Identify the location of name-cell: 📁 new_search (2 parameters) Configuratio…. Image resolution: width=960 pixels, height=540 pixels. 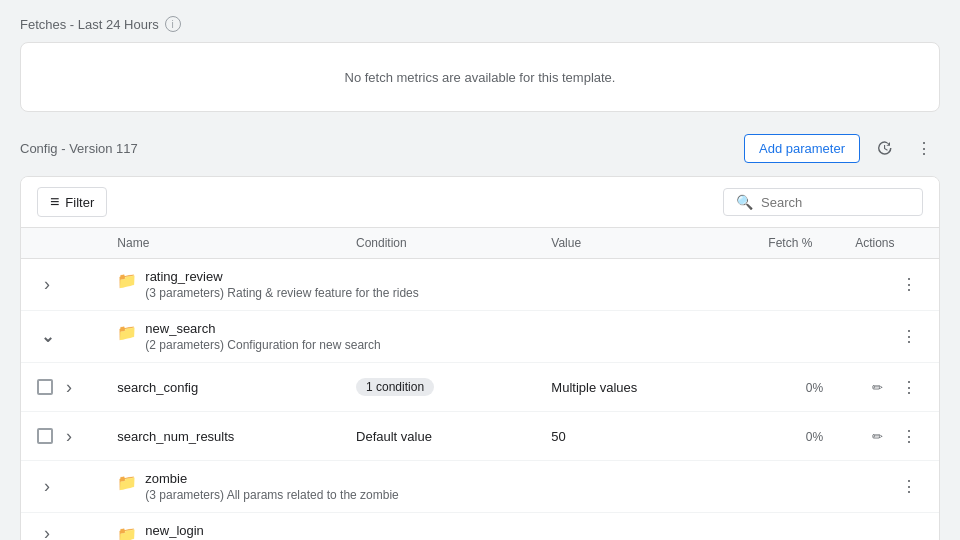
(426, 337).